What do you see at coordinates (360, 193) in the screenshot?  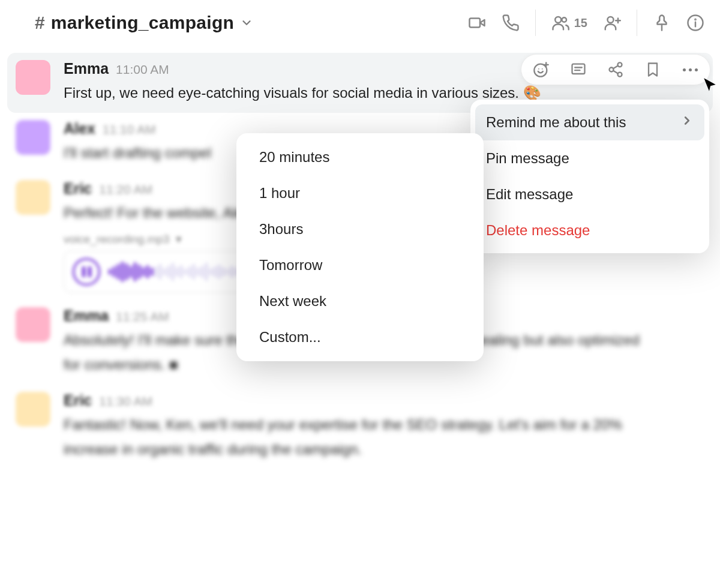 I see `menu-item-label: 1 hour` at bounding box center [360, 193].